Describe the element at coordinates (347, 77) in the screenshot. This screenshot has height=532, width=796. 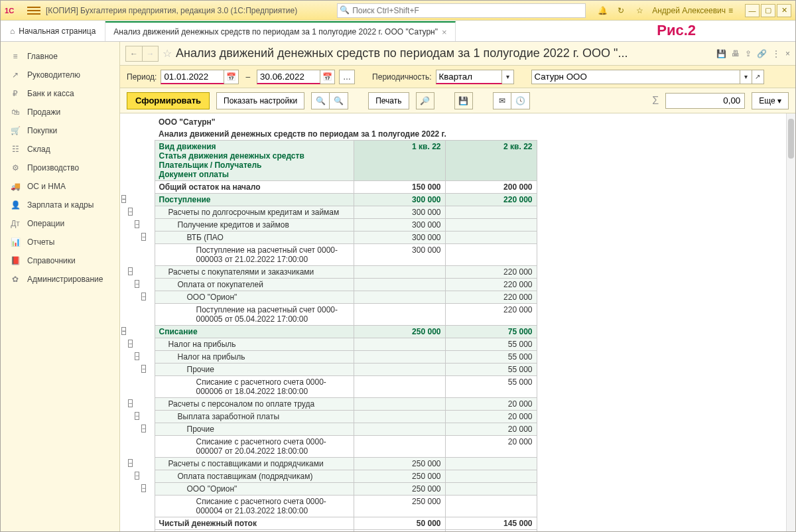
I see `period-picker-button: …` at that location.